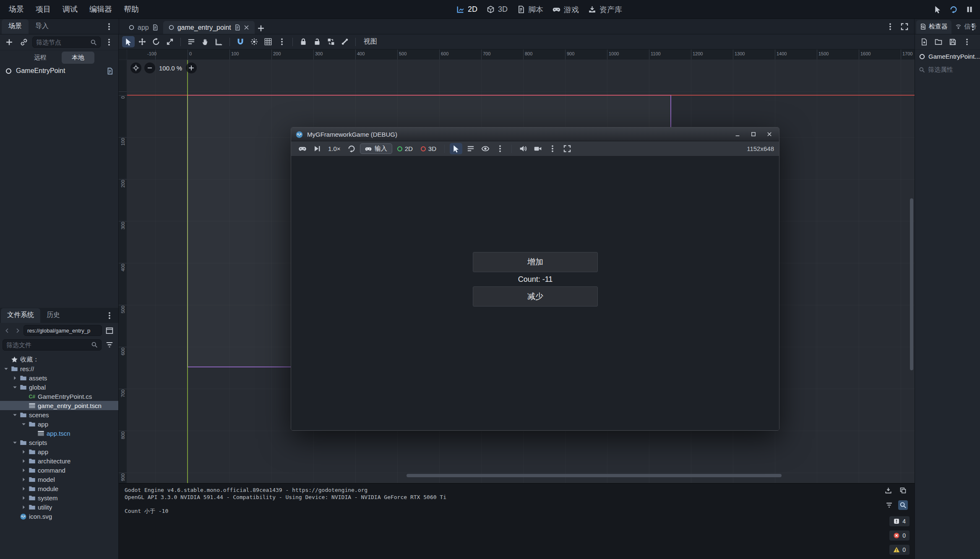 This screenshot has height=559, width=980. I want to click on view-menu-button: 视图, so click(370, 42).